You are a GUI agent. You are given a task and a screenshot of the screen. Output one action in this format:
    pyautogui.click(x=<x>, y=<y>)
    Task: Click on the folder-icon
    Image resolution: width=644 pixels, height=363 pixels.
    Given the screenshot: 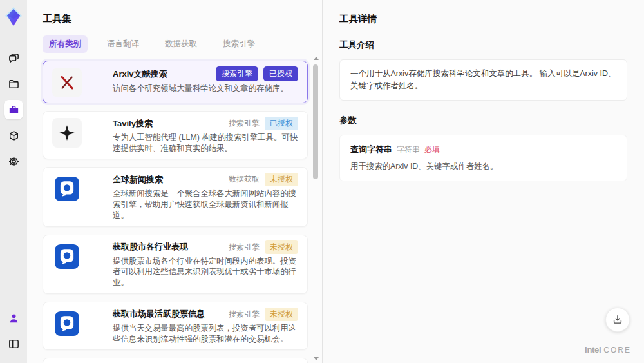 What is the action you would take?
    pyautogui.click(x=14, y=84)
    